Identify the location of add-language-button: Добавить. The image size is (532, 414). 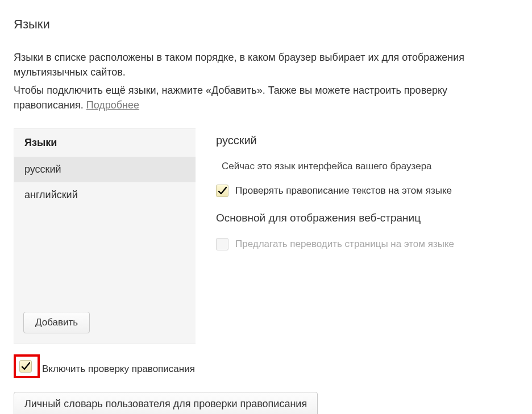
(57, 323).